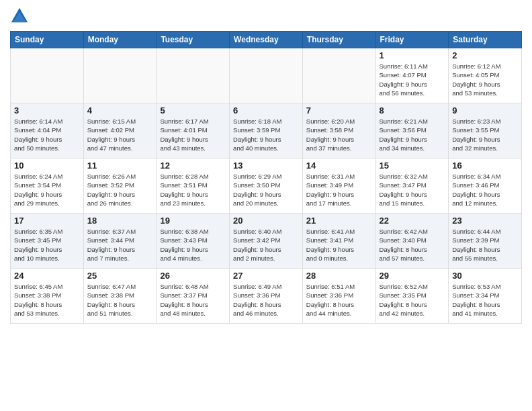 The width and height of the screenshot is (532, 411). I want to click on calendar-day-cell: 19Sunrise: 6:38 AM Sunset: 3:43 PM Dayli…, so click(193, 241).